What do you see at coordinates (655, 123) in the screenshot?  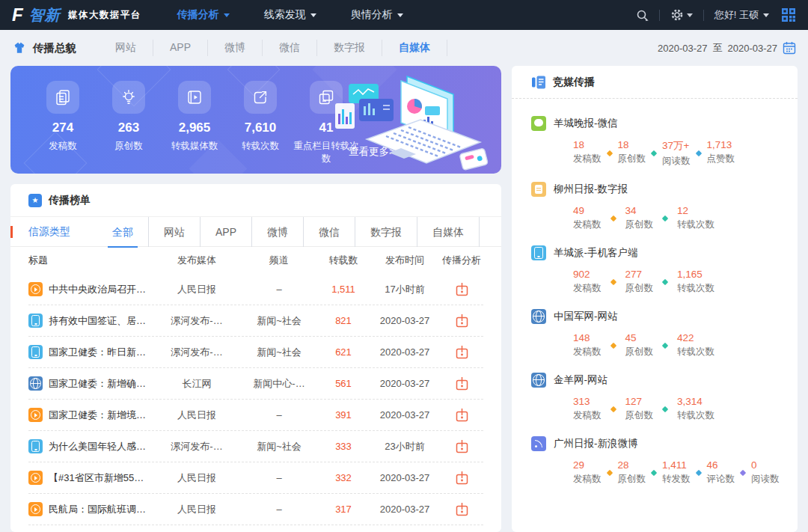 I see `competitor-name-row: 羊城晚报-微信` at bounding box center [655, 123].